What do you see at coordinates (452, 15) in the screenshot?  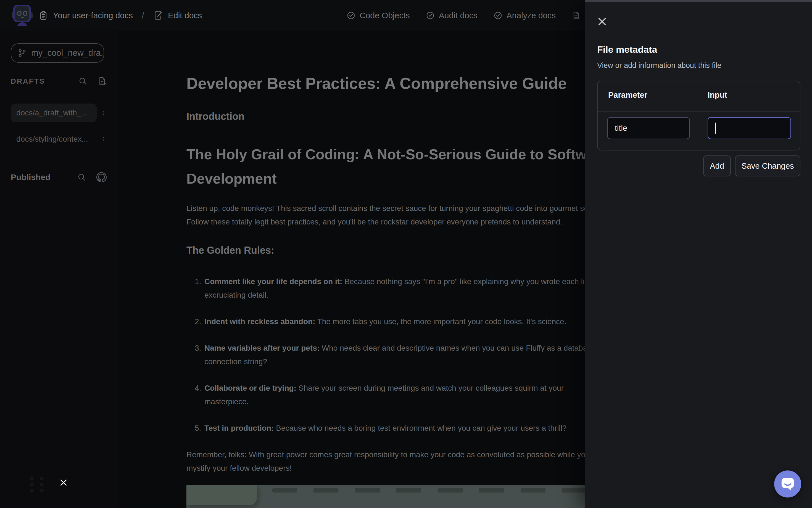 I see `nav-audit-docs: Audit docs` at bounding box center [452, 15].